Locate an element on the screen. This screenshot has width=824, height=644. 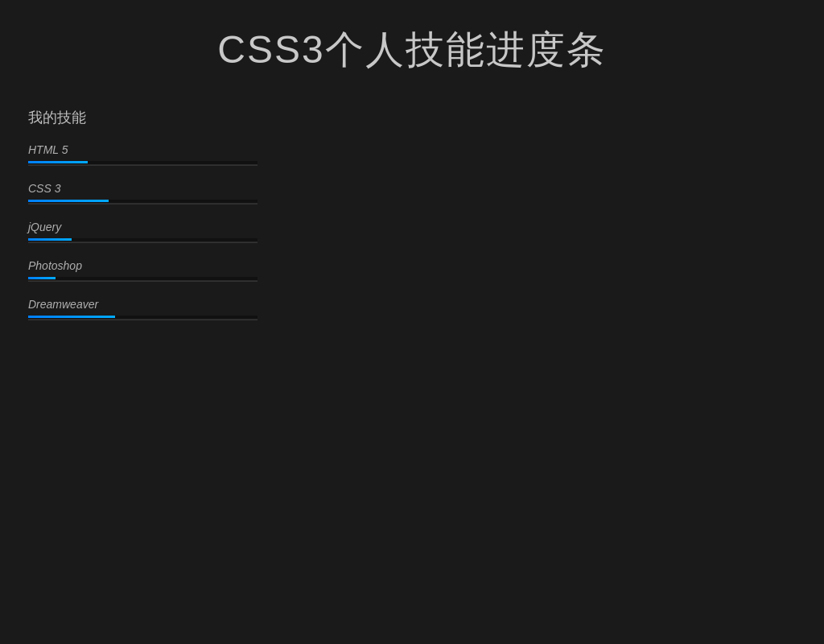
skill-item: Dreamweaver is located at coordinates (143, 309).